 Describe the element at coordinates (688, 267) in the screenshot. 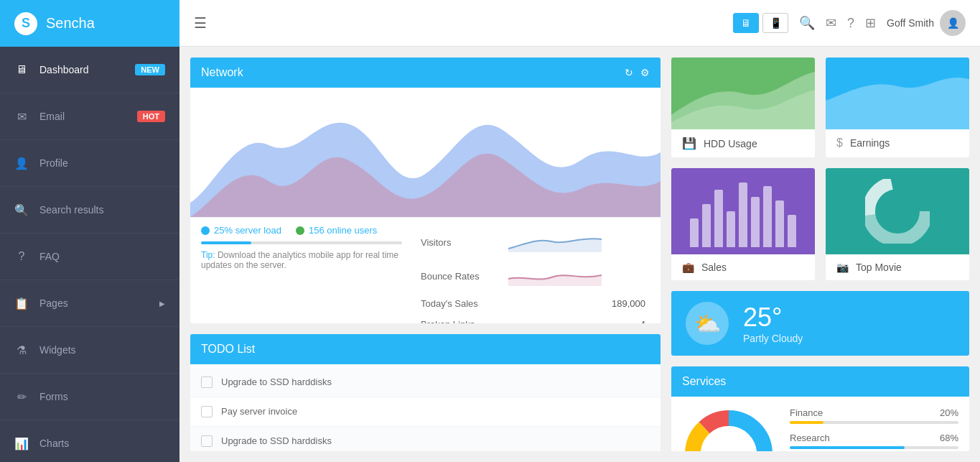

I see `sales-icon: 💼` at that location.